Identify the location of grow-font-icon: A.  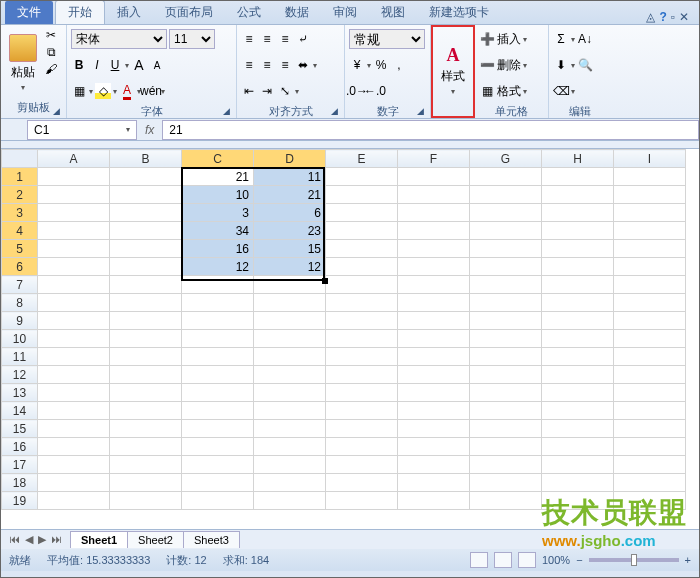
(139, 65).